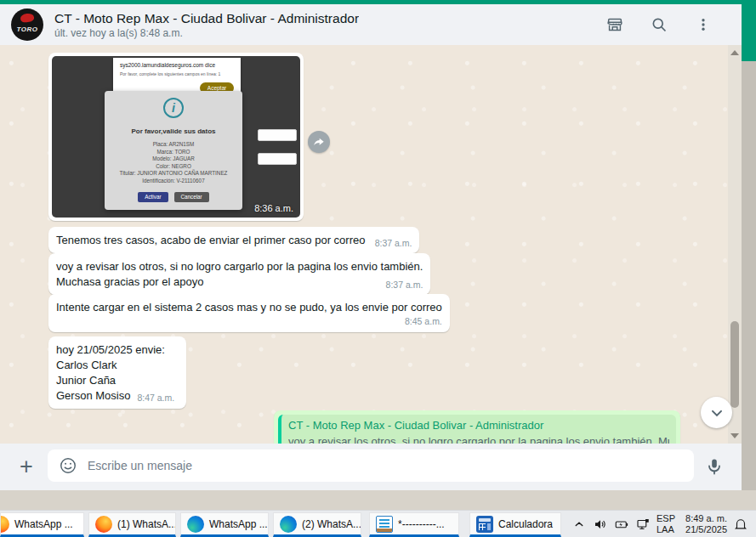 This screenshot has width=756, height=537. I want to click on bell-icon, so click(741, 524).